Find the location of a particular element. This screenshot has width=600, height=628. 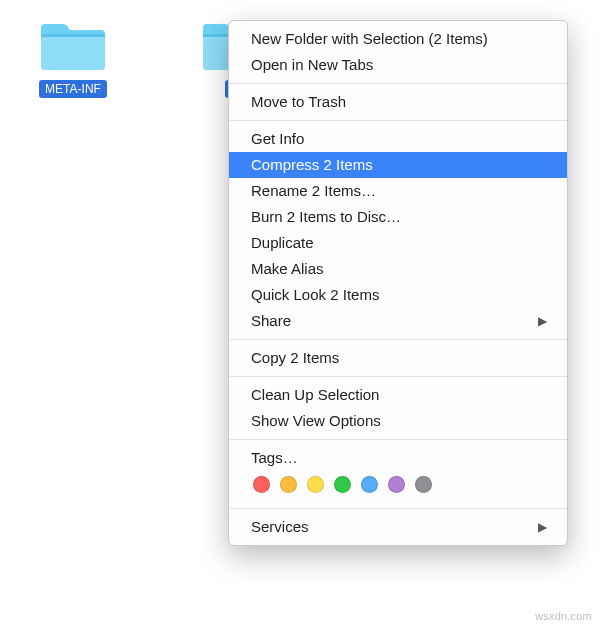

menu-make-alias: Make Alias is located at coordinates (398, 269).